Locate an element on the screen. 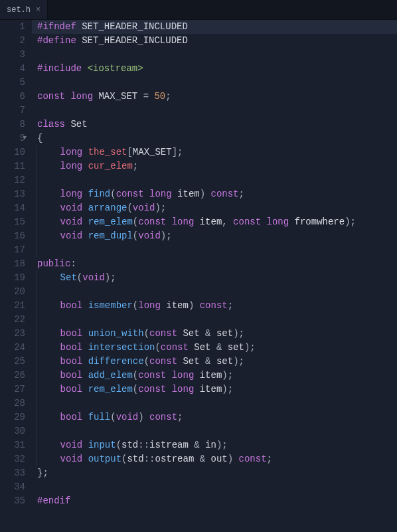 This screenshot has height=532, width=397. code-line: class Set is located at coordinates (217, 125).